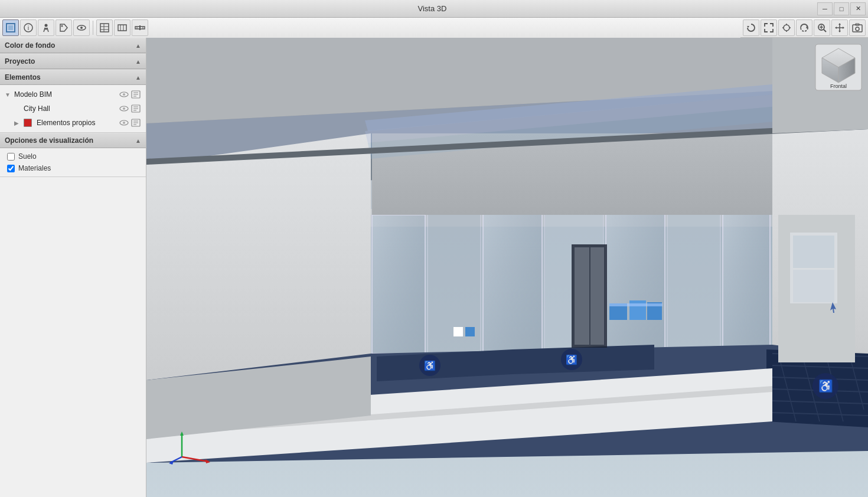  What do you see at coordinates (138, 140) in the screenshot?
I see `opciones-viz-chevron: ▲` at bounding box center [138, 140].